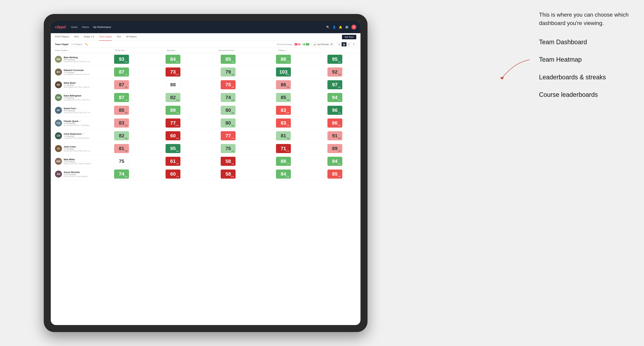 This screenshot has height=346, width=644. Describe the element at coordinates (284, 161) in the screenshot. I see `score-cell: 882▼` at that location.